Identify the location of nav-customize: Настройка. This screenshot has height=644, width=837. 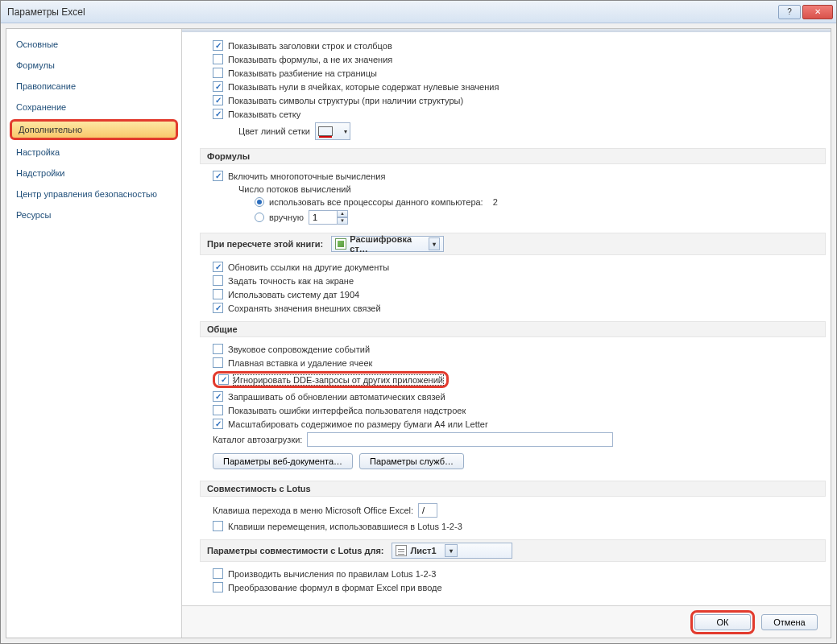
(93, 152).